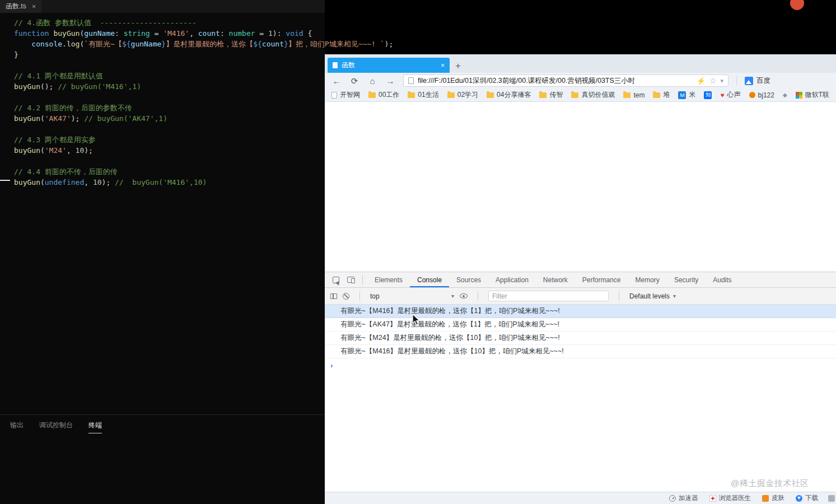 Image resolution: width=836 pixels, height=504 pixels. I want to click on bookmark-label: bj122, so click(766, 95).